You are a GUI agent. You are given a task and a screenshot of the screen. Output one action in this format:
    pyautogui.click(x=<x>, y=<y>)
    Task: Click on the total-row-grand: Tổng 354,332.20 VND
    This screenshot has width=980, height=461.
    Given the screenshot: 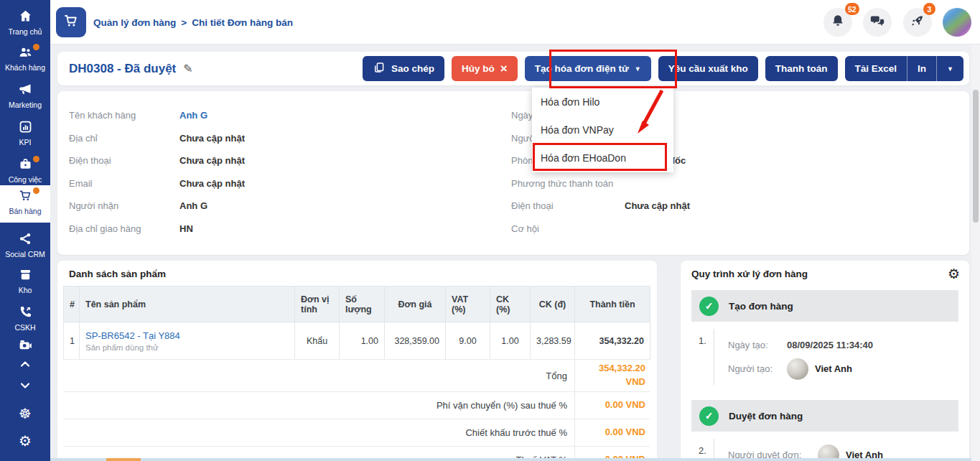 What is the action you would take?
    pyautogui.click(x=356, y=375)
    